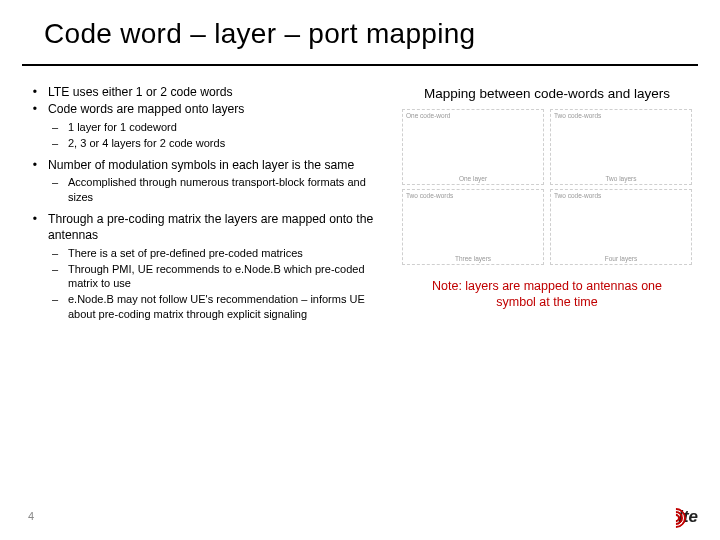 The image size is (720, 540). What do you see at coordinates (230, 277) in the screenshot?
I see `sub-text: Through PMI, UE recommends to e.Node.B w…` at bounding box center [230, 277].